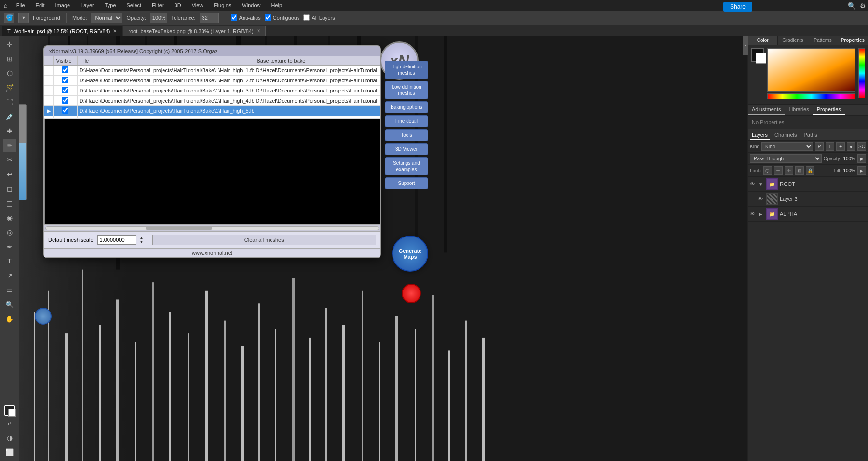 This screenshot has height=461, width=868. What do you see at coordinates (808, 199) in the screenshot?
I see `layer-item-layer3: 👁 Layer 3` at bounding box center [808, 199].